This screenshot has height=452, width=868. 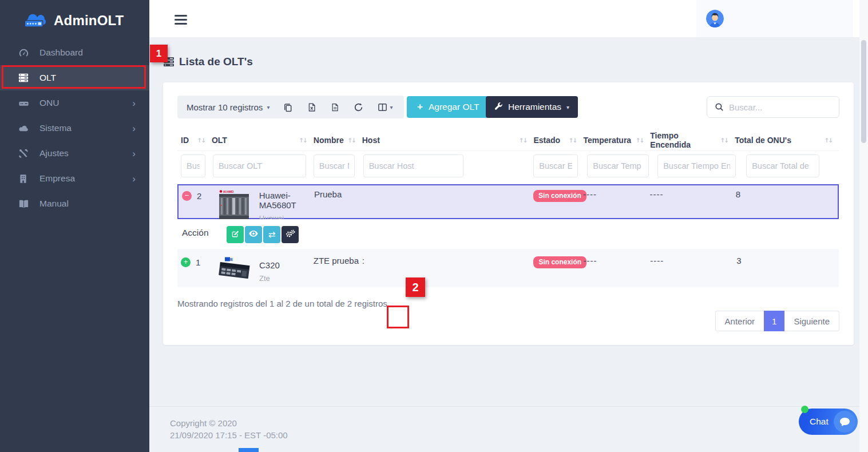 What do you see at coordinates (199, 196) in the screenshot?
I see `id-value: 2` at bounding box center [199, 196].